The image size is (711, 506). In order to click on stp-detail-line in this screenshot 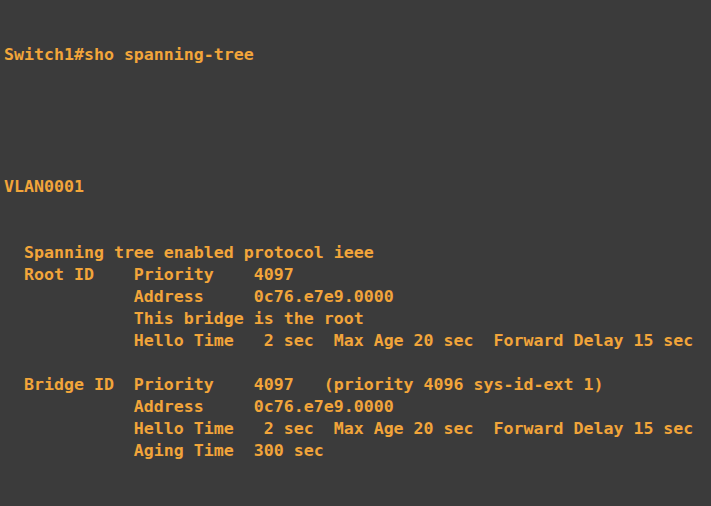, I will do `click(358, 363)`.